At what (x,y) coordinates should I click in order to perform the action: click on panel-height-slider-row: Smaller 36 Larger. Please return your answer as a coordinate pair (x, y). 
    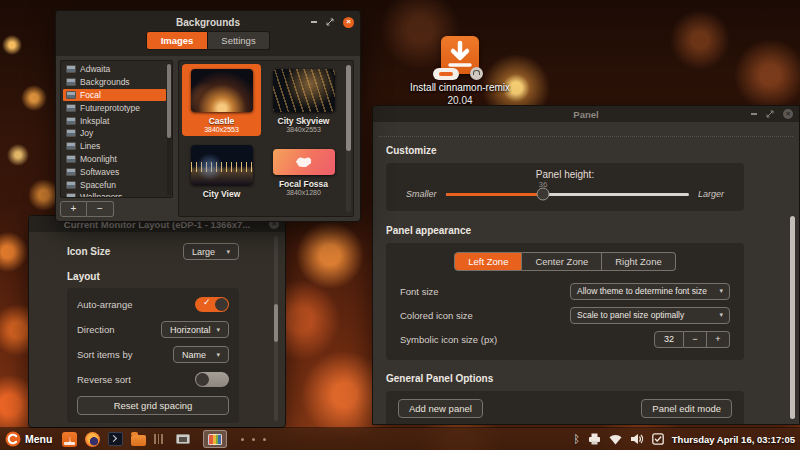
    Looking at the image, I should click on (565, 194).